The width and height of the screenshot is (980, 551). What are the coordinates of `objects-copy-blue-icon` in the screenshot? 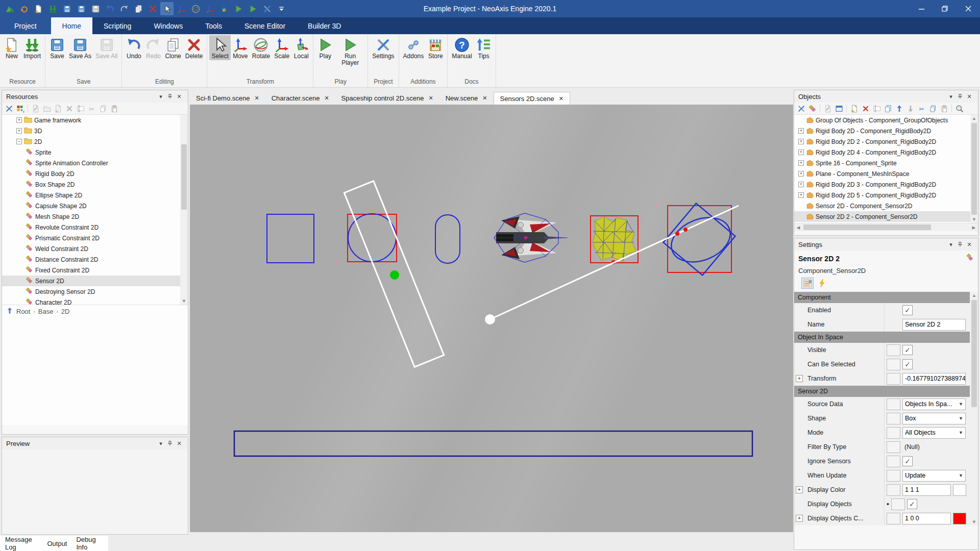 It's located at (933, 108).